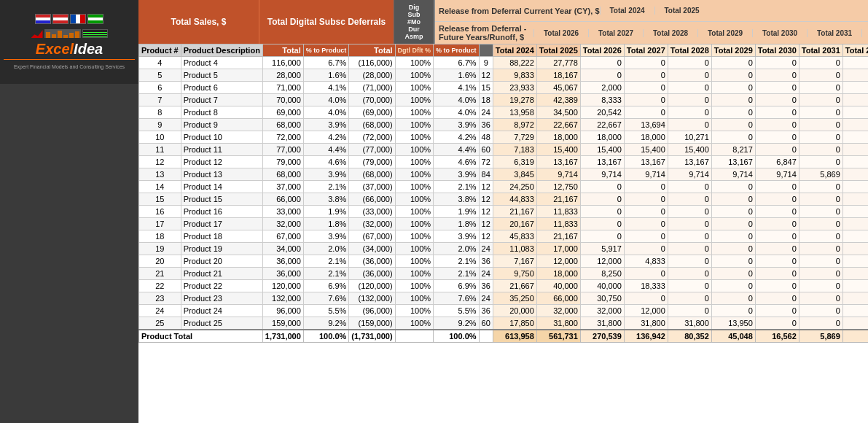 The image size is (868, 423). I want to click on table-row: 5 Product 5 28,000 1.6% (28,000) 100% 1.…, so click(504, 76).